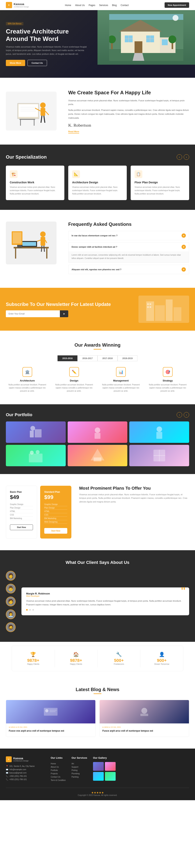  I want to click on spec-name-1: Architecture Design, so click(98, 183).